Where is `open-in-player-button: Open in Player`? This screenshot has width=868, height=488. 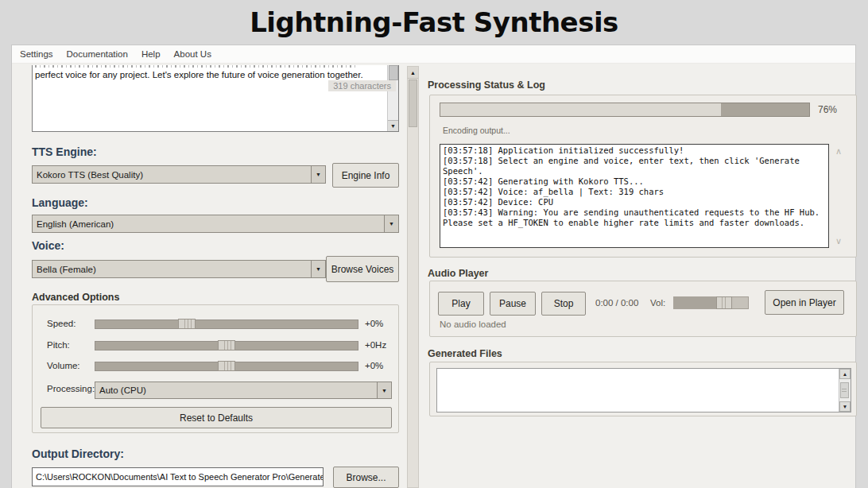
open-in-player-button: Open in Player is located at coordinates (804, 302).